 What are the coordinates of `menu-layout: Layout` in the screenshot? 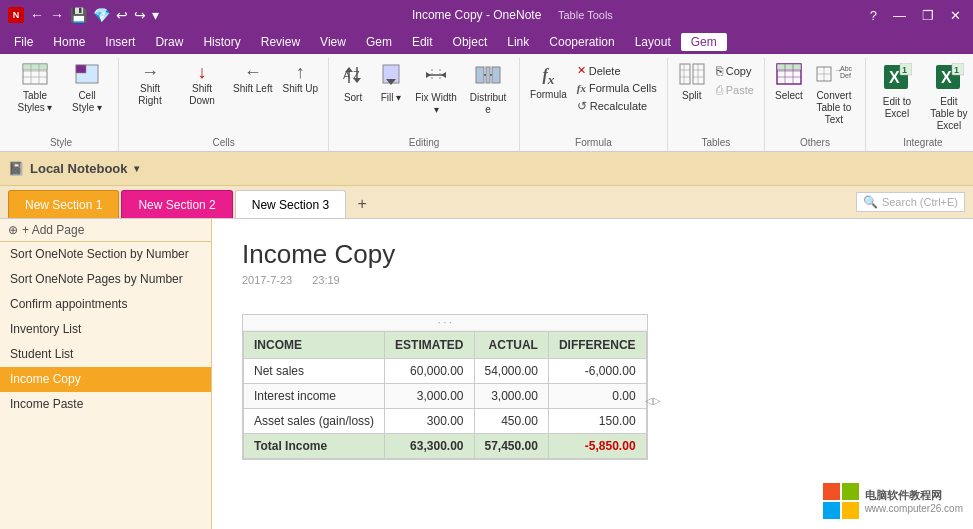 It's located at (653, 42).